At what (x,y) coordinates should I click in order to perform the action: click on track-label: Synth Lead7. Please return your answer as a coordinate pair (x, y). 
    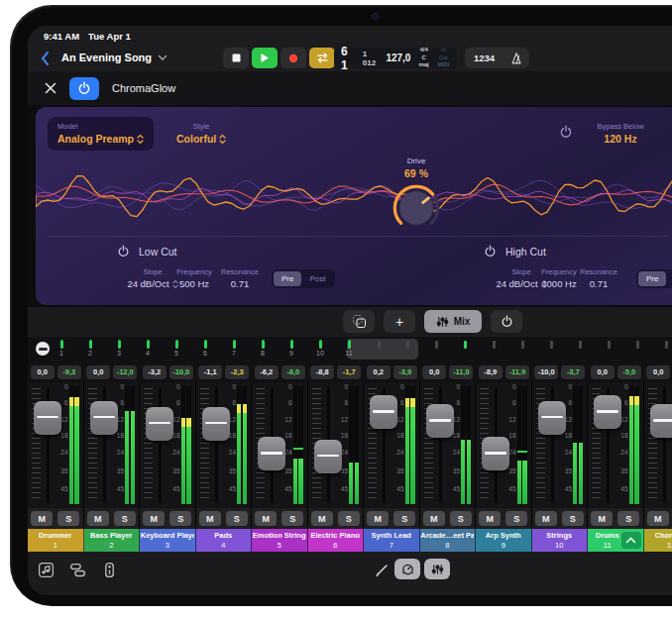
    Looking at the image, I should click on (392, 541).